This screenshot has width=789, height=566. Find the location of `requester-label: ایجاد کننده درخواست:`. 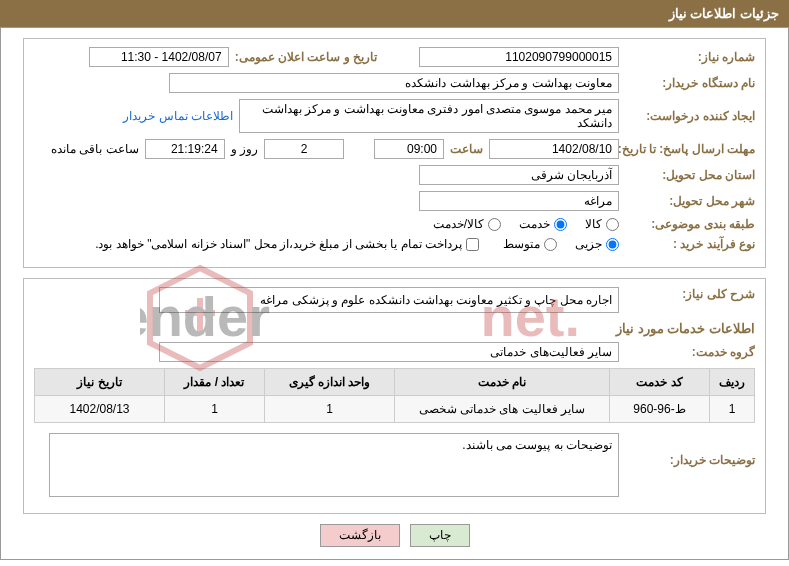

requester-label: ایجاد کننده درخواست: is located at coordinates (690, 116).